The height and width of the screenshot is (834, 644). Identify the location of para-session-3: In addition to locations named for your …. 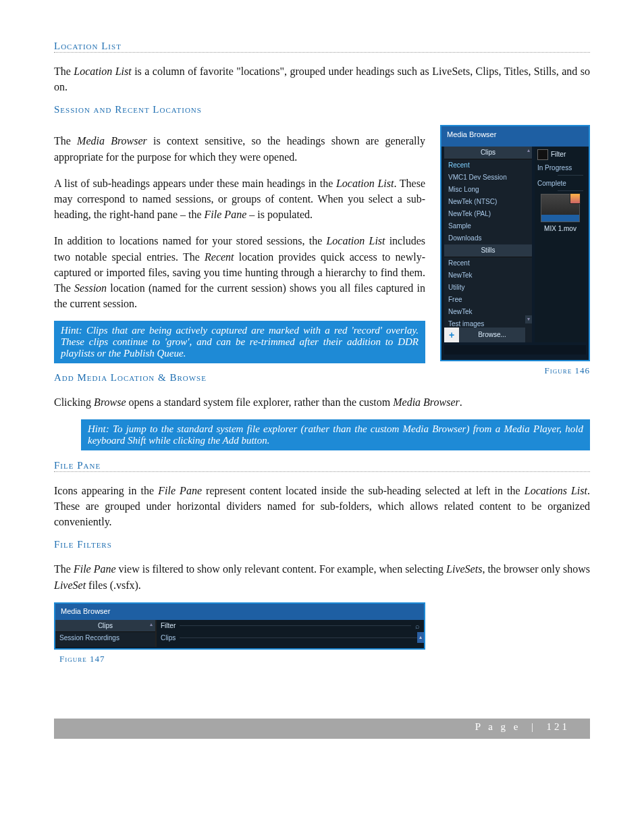
(240, 272).